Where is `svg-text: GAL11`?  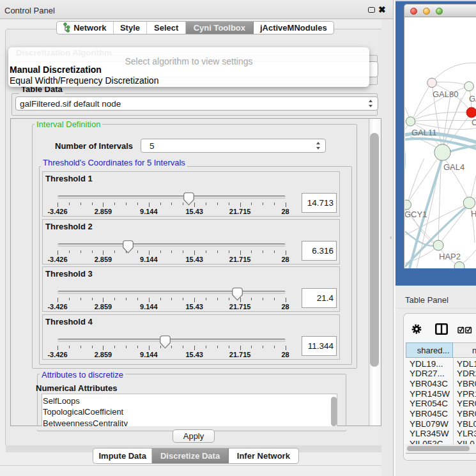 svg-text: GAL11 is located at coordinates (424, 133).